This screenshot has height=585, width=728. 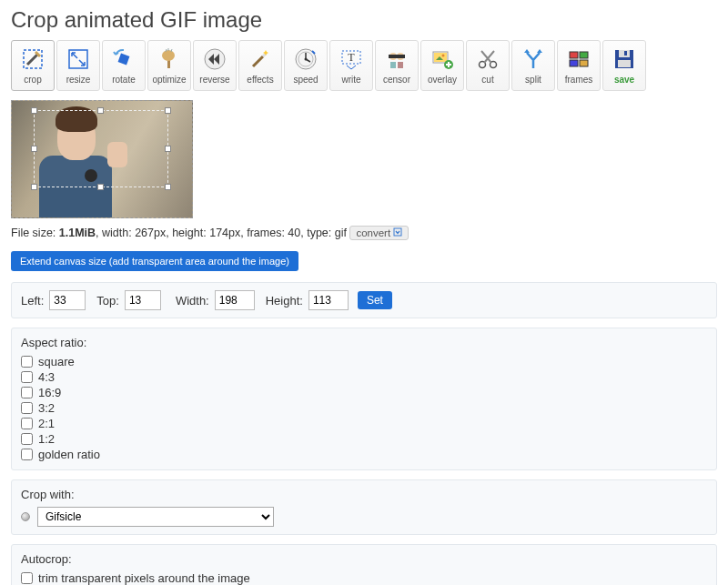 What do you see at coordinates (533, 66) in the screenshot?
I see `toolbar-split-button: split` at bounding box center [533, 66].